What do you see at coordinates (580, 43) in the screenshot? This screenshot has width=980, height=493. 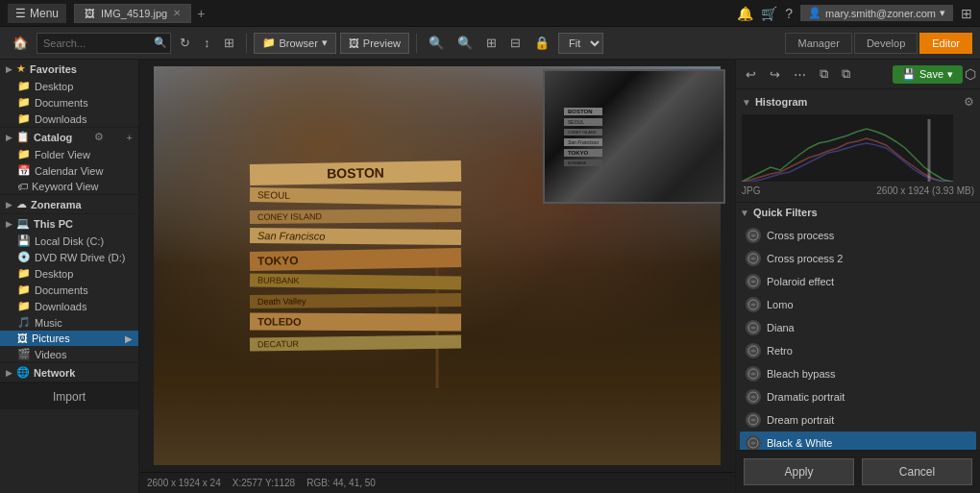 I see `fit-select: Fit` at bounding box center [580, 43].